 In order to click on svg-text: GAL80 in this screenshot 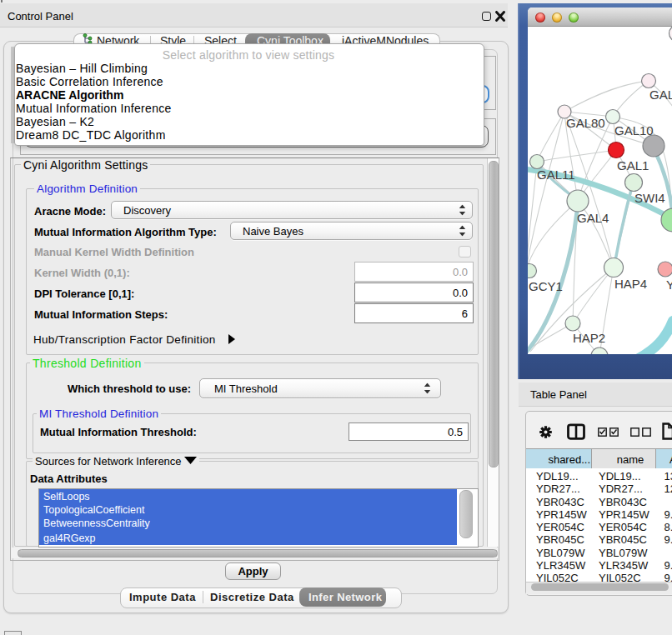, I will do `click(585, 123)`.